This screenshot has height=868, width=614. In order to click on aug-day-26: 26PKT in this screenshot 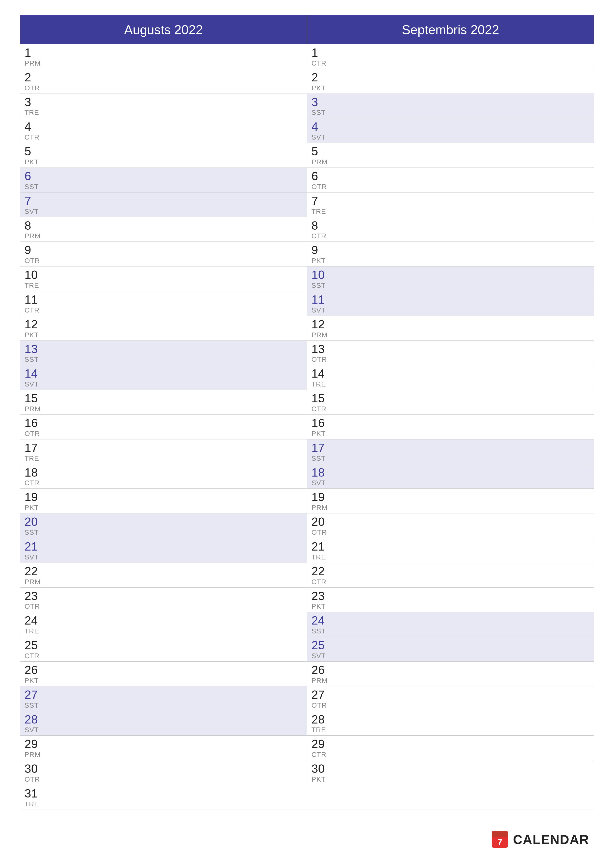, I will do `click(163, 674)`.